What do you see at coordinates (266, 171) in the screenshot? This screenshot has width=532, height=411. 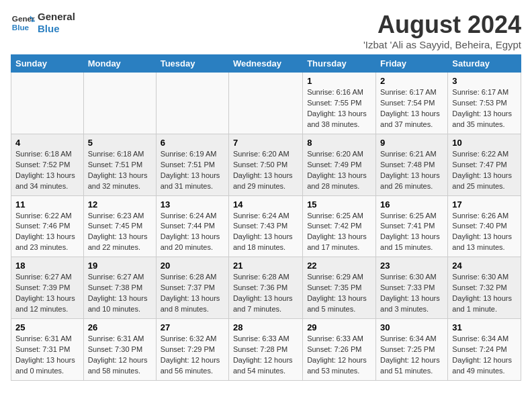 I see `day-info: Sunrise: 6:20 AM Sunset: 7:50 PM Dayligh…` at bounding box center [266, 171].